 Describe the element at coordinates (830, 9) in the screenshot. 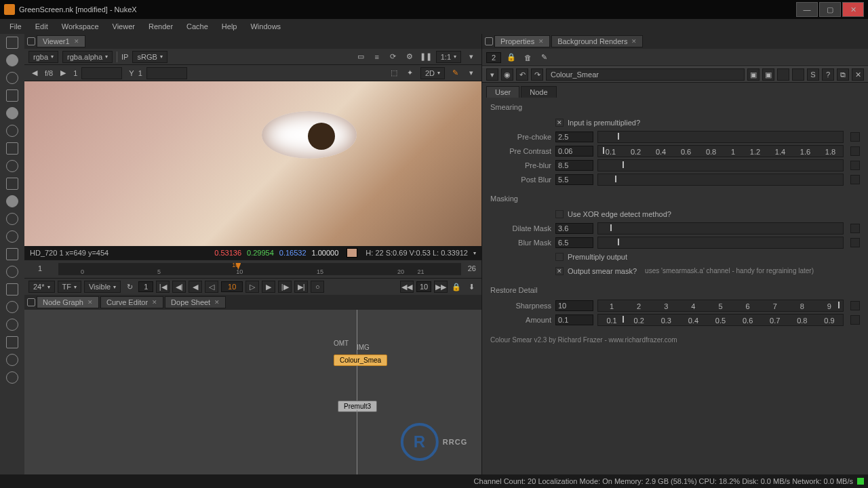

I see `maximize-button: ▢` at that location.